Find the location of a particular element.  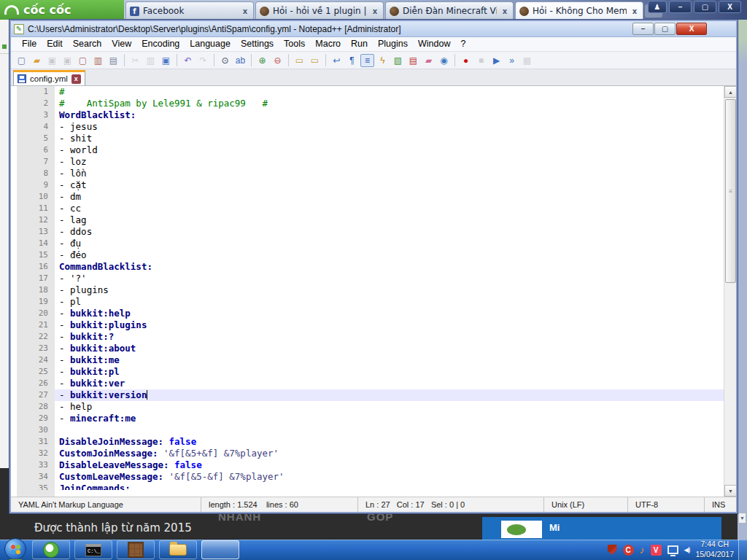

taskbar-notepadpp-button: ✎ is located at coordinates (220, 550).